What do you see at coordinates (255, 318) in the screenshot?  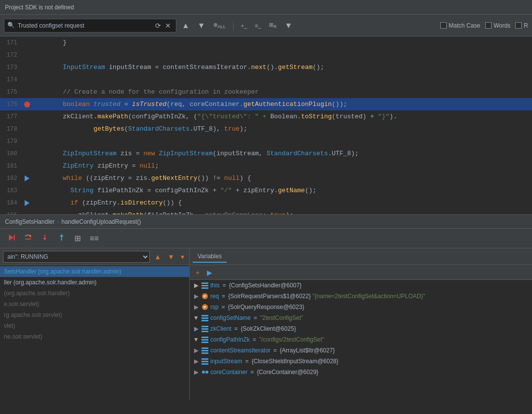 I see `var-eq-configsetname: =` at bounding box center [255, 318].